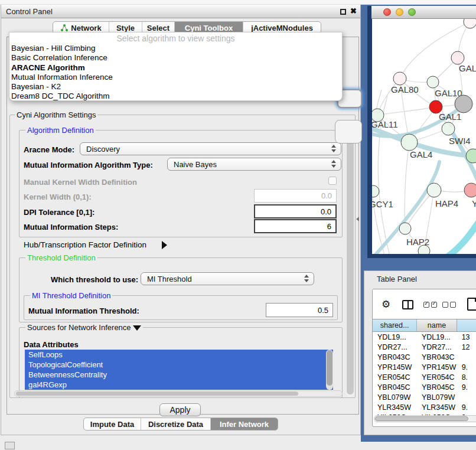  Describe the element at coordinates (176, 48) in the screenshot. I see `dropdown-item: Bayesian - Hill Climbing` at that location.